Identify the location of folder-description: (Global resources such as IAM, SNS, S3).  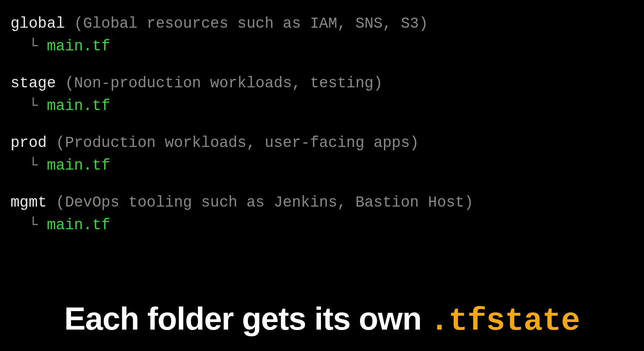
(251, 24).